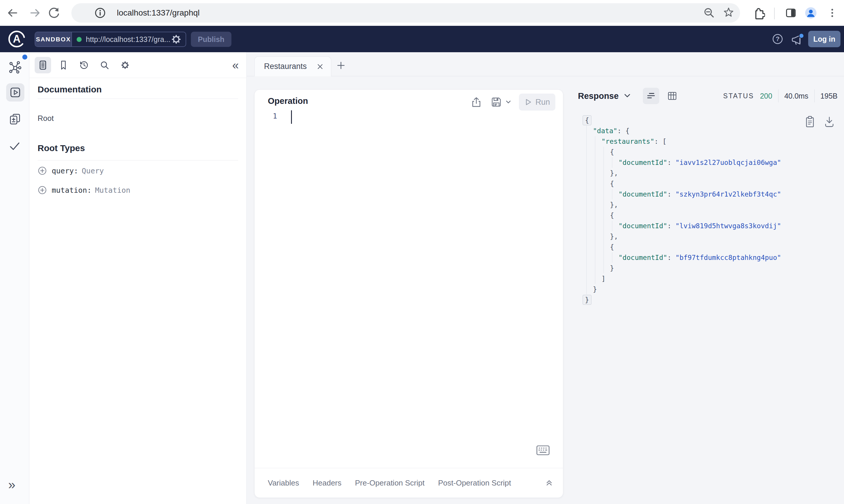 The image size is (844, 504). What do you see at coordinates (283, 483) in the screenshot?
I see `bottom-tab-variables: Variables` at bounding box center [283, 483].